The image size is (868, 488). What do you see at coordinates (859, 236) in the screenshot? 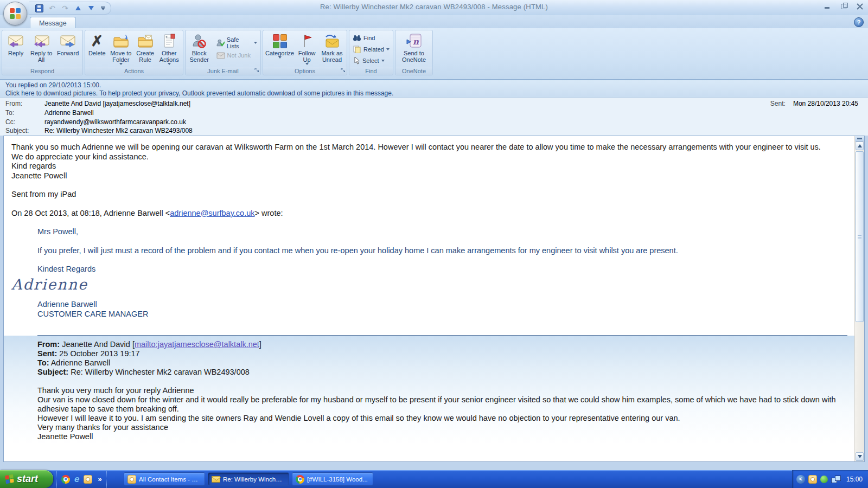
I see `scrollbar-thumb` at bounding box center [859, 236].